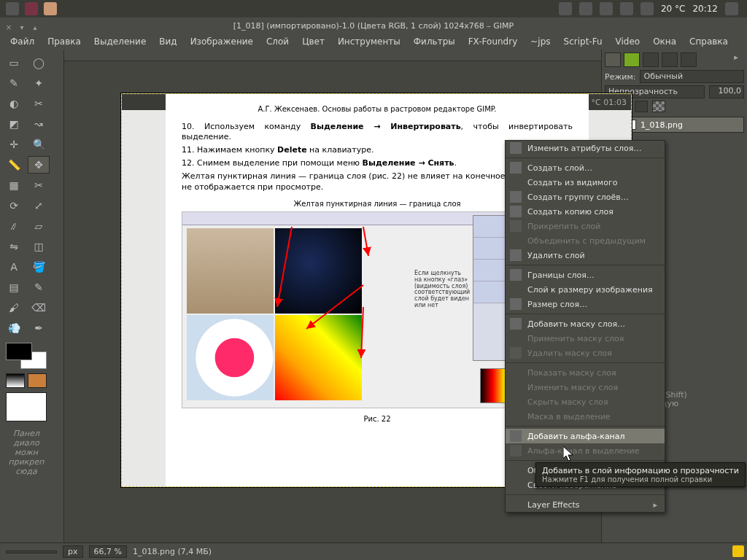 This screenshot has width=747, height=560. I want to click on session-icon, so click(732, 9).